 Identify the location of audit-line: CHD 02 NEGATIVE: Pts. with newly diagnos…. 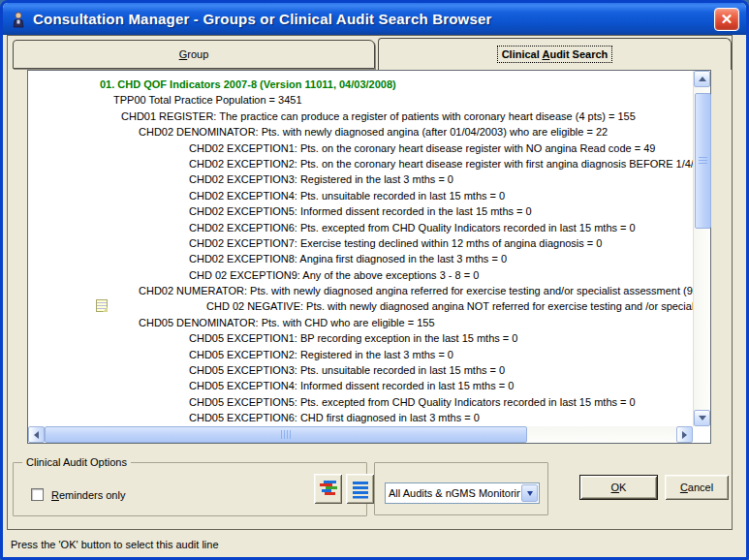
(360, 306).